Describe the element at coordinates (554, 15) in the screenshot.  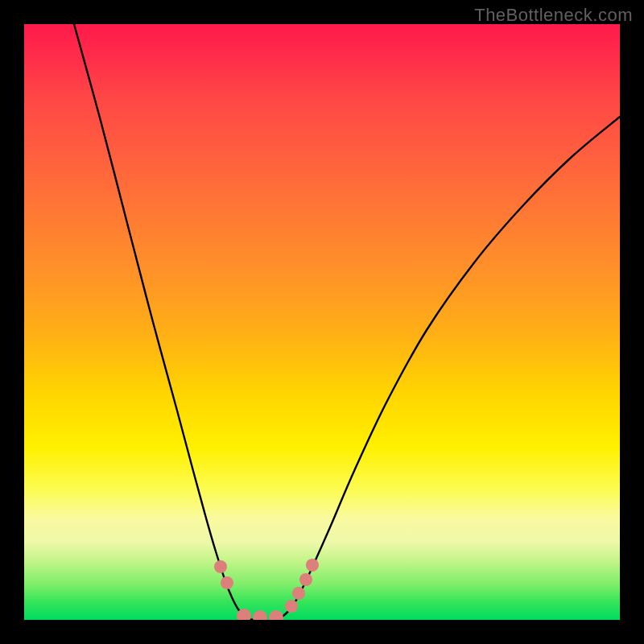
I see `watermark-text: TheBottleneck.com` at that location.